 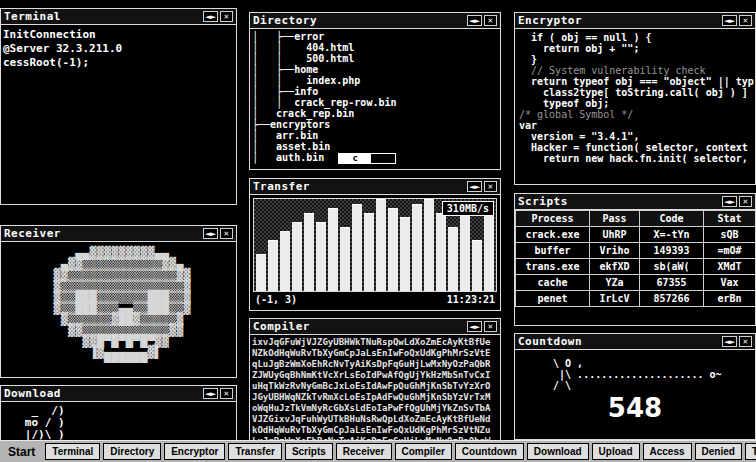 I want to click on transfer-clock: 11:23:21, so click(x=471, y=300).